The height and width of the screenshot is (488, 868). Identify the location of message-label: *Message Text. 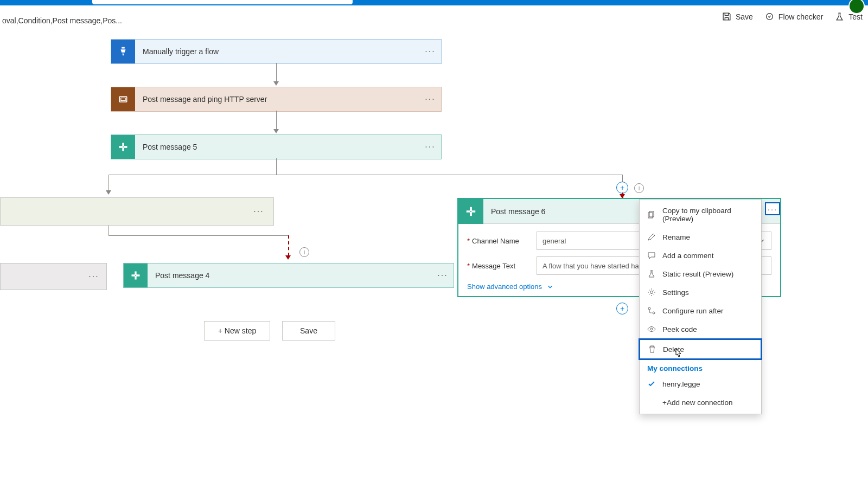
(502, 266).